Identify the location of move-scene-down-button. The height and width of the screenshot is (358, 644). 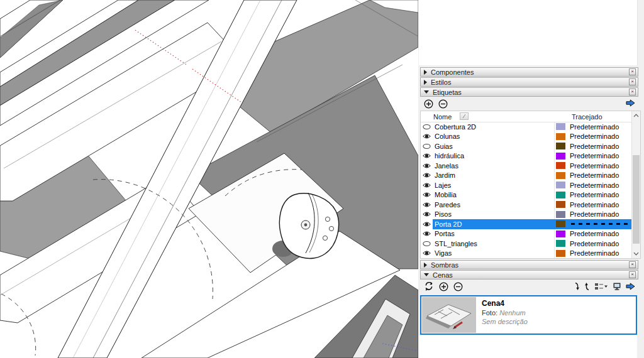
(577, 286).